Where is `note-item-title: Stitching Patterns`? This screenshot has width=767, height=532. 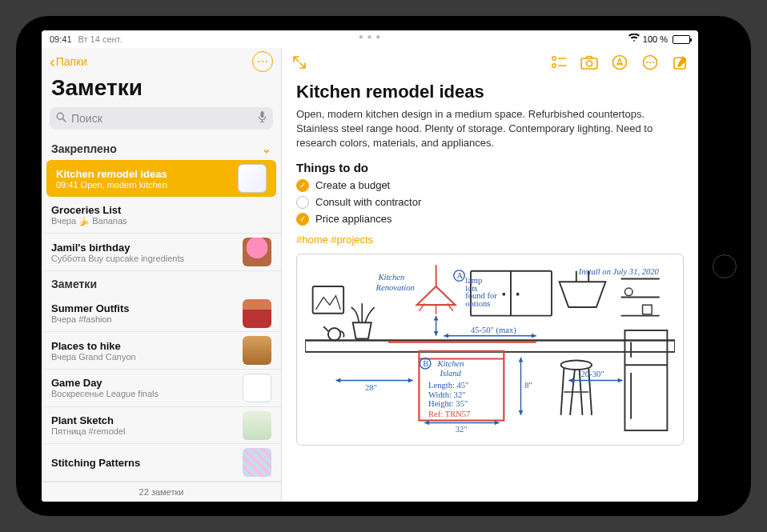 note-item-title: Stitching Patterns is located at coordinates (144, 462).